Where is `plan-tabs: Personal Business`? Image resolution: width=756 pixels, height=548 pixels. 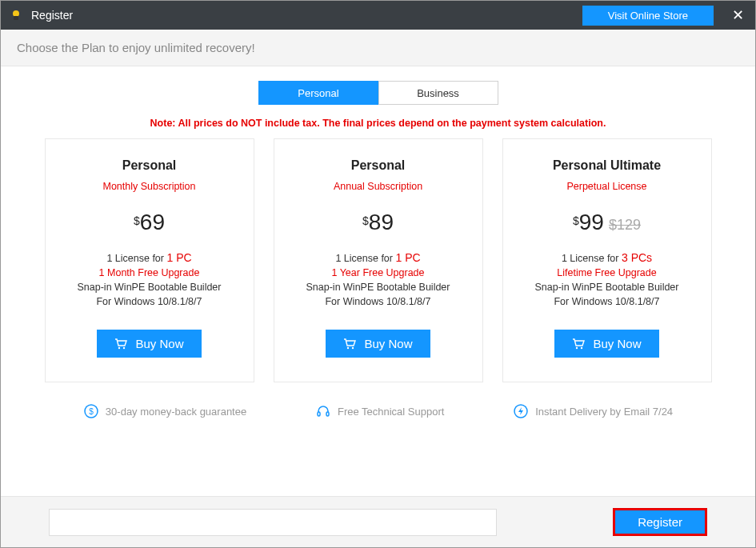 plan-tabs: Personal Business is located at coordinates (378, 93).